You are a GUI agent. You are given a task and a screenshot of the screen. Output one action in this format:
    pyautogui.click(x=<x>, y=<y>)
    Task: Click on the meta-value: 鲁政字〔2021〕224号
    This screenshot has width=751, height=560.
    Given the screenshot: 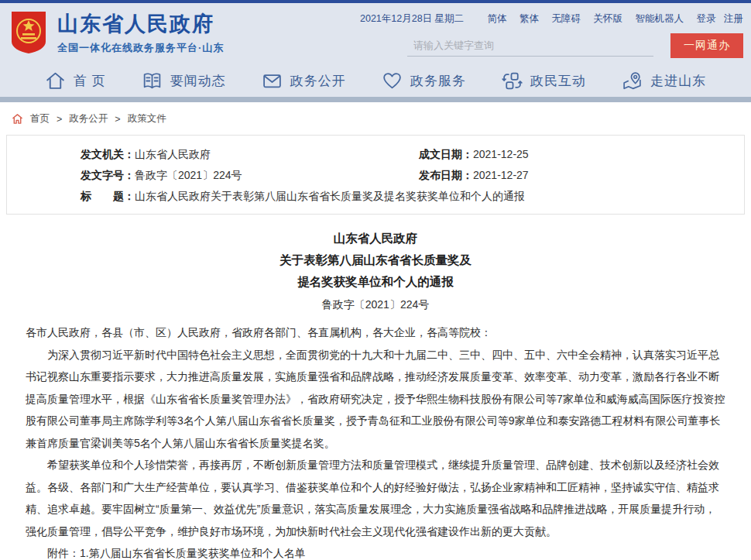 What is the action you would take?
    pyautogui.click(x=189, y=175)
    